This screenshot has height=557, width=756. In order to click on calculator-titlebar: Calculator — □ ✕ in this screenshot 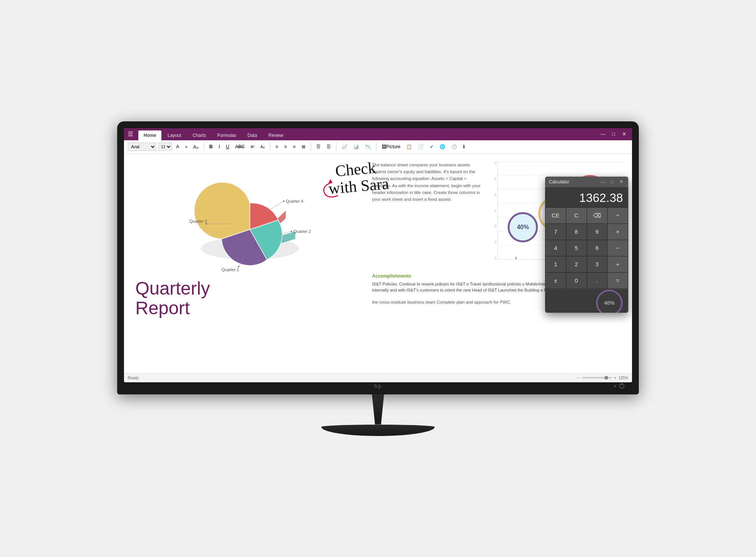, I will do `click(587, 182)`.